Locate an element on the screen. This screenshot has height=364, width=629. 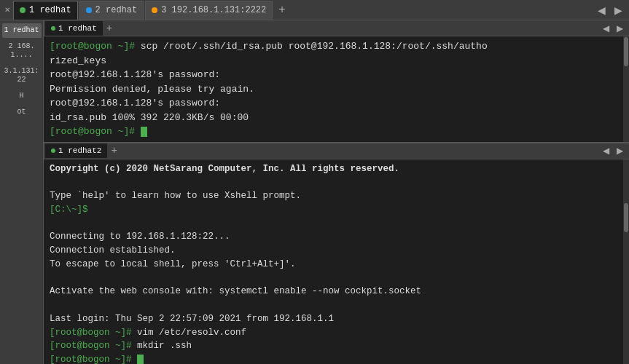
tab-label-2: 2 redhat is located at coordinates (117, 10).